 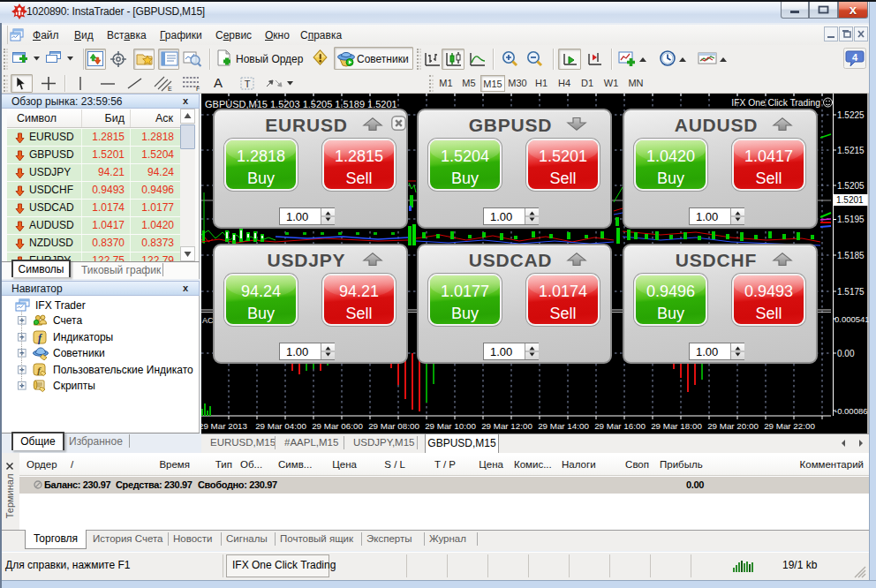 What do you see at coordinates (198, 88) in the screenshot?
I see `svg-text: F` at bounding box center [198, 88].